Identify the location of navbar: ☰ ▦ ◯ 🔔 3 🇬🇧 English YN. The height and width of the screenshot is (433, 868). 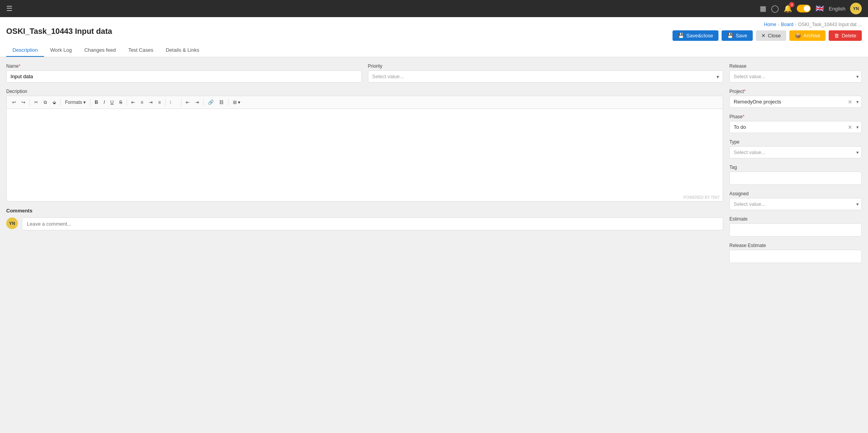
(434, 9).